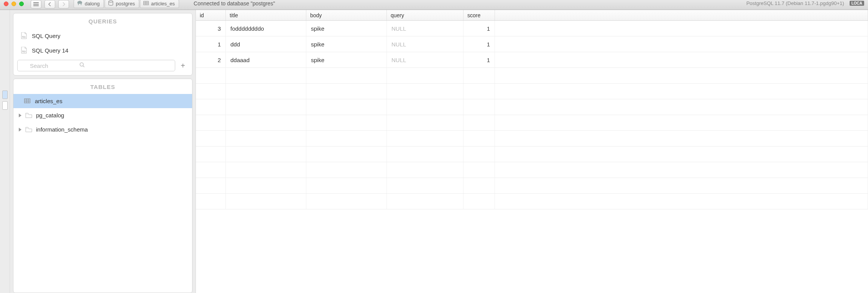 The image size is (868, 293). I want to click on cell: 2, so click(211, 60).